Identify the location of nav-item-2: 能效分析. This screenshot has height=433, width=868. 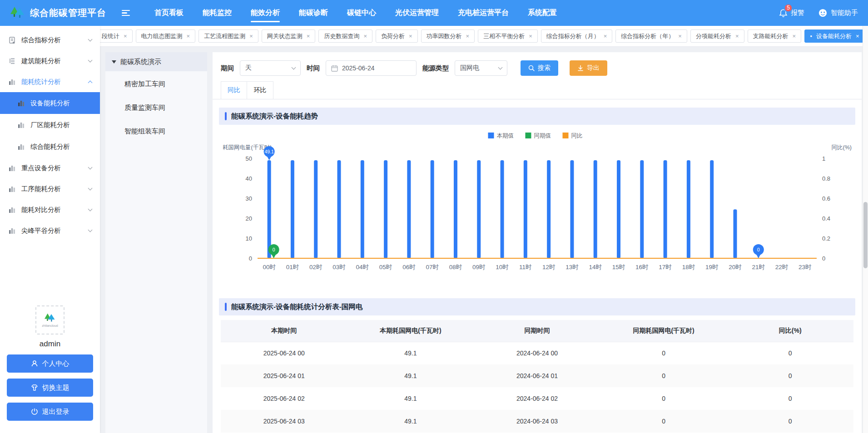
(265, 13).